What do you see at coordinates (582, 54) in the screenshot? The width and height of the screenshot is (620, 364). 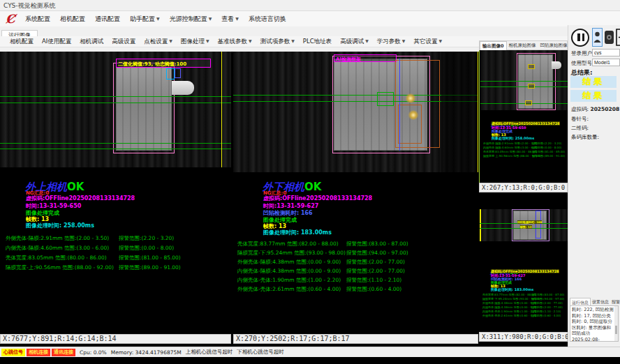 I see `login-user-label: 登录用户:` at bounding box center [582, 54].